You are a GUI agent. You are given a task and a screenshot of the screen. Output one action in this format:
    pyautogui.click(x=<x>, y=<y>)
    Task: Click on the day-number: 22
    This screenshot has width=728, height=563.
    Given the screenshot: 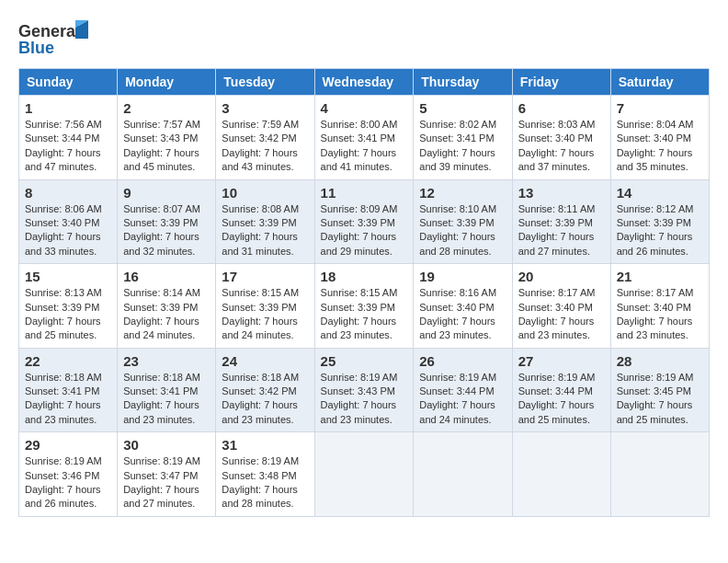 What is the action you would take?
    pyautogui.click(x=68, y=361)
    